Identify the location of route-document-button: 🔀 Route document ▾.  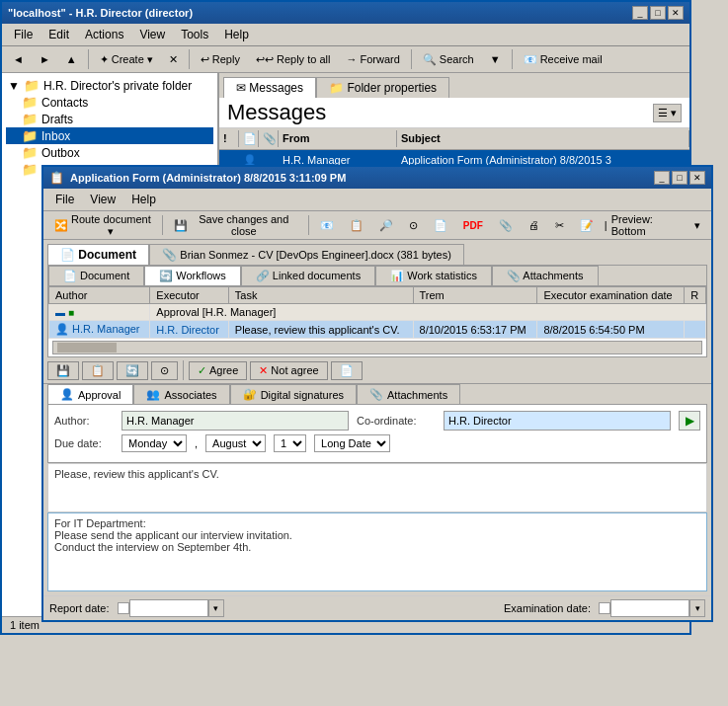
(103, 225).